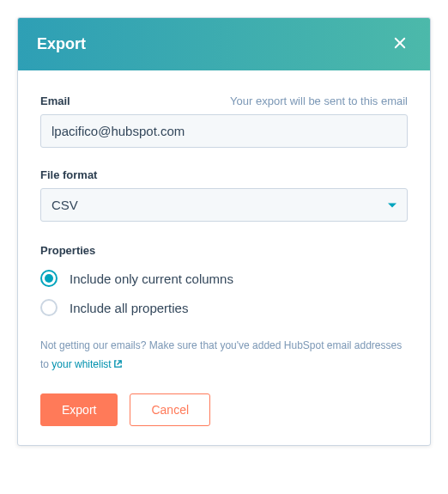 The height and width of the screenshot is (494, 448). Describe the element at coordinates (151, 278) in the screenshot. I see `radio-label: Include only current columns` at that location.